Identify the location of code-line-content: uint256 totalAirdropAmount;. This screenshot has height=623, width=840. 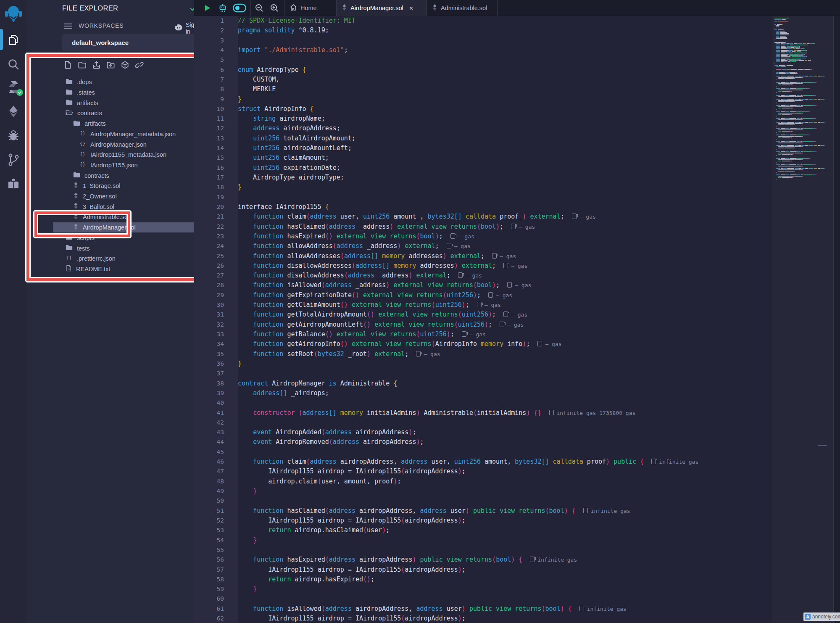
(297, 139).